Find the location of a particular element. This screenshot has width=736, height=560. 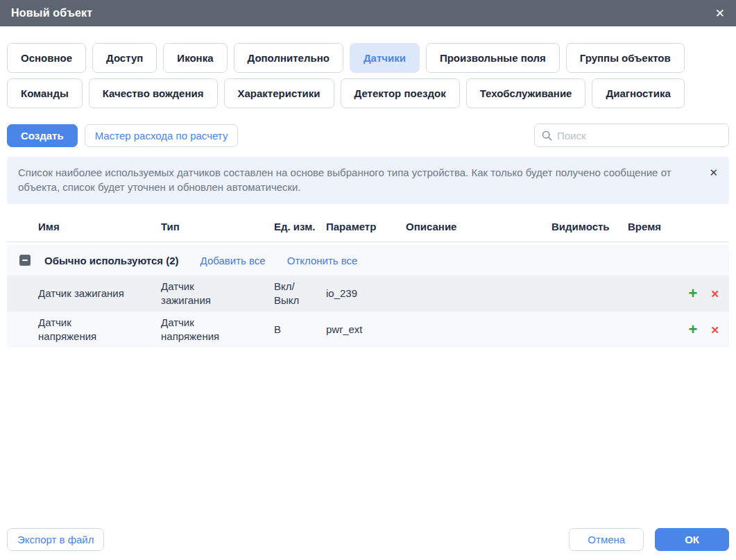

sensors-toolbar: Создать Мастер расхода по расчету is located at coordinates (368, 135).